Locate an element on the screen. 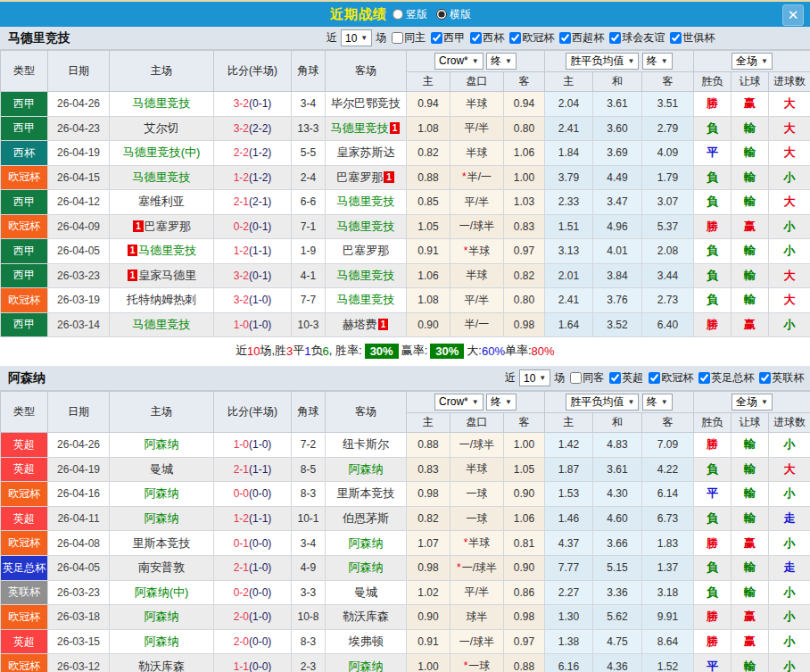 This screenshot has height=672, width=810. away-team: 里斯本竞技 is located at coordinates (366, 494).